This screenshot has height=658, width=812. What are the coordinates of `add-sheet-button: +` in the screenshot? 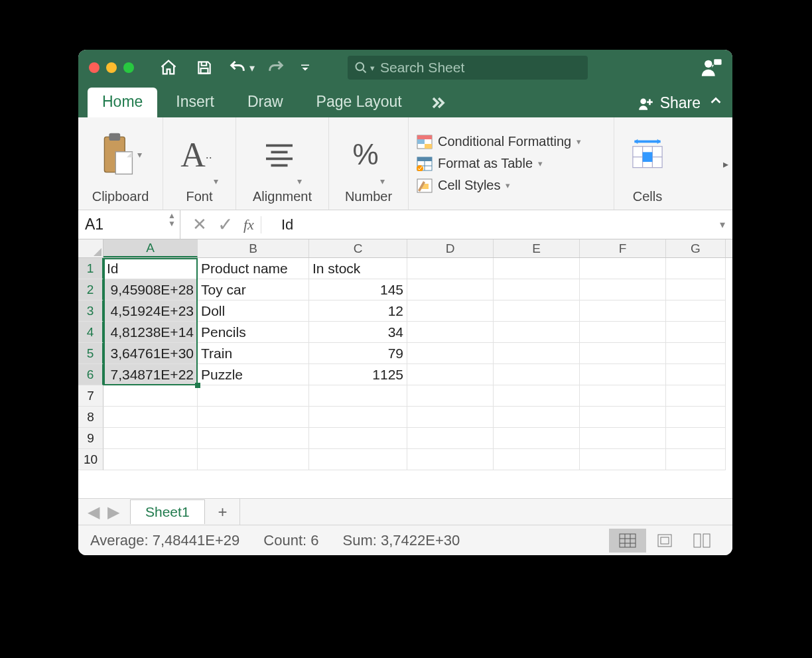 It's located at (223, 512).